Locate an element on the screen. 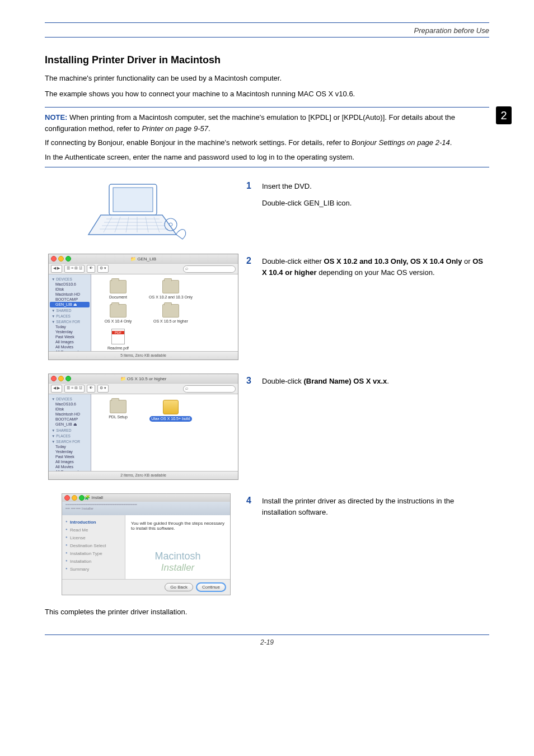  laptop-insert-dvd-illustration is located at coordinates (134, 212).